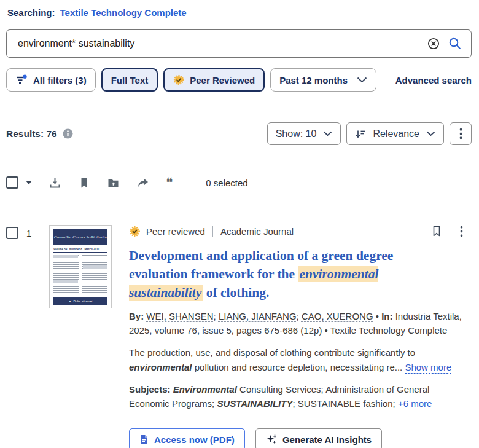 The width and height of the screenshot is (479, 448). I want to click on bookmark-all-button, so click(84, 183).